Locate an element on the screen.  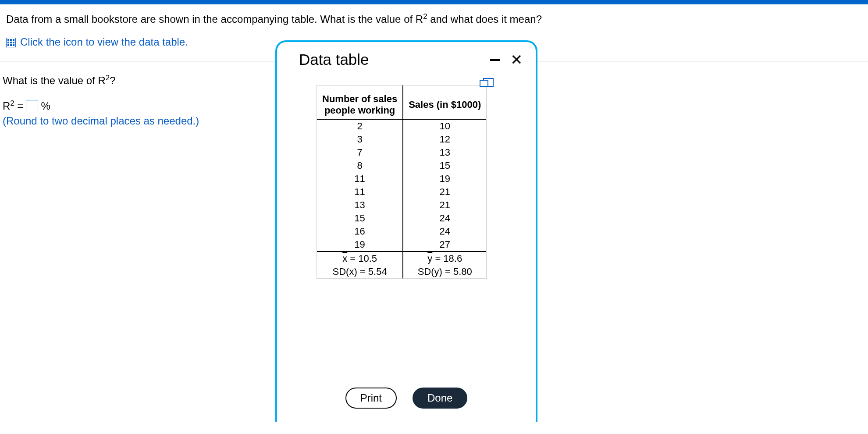
expr-sup: 2 is located at coordinates (12, 103).